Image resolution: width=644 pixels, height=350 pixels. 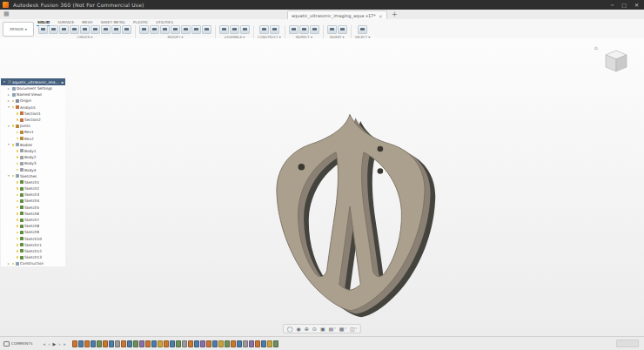 I want to click on hole-icon, so click(x=117, y=30).